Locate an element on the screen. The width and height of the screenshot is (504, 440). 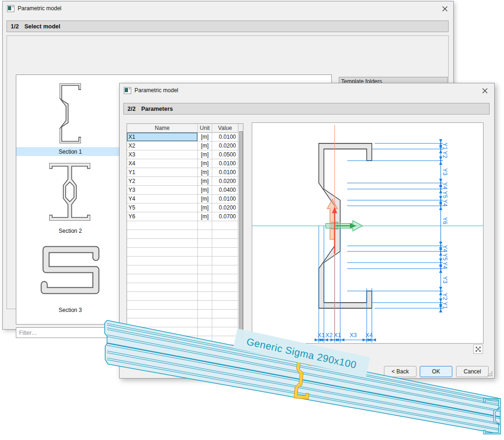
table-row: Y6[m]0.0700 is located at coordinates (182, 217).